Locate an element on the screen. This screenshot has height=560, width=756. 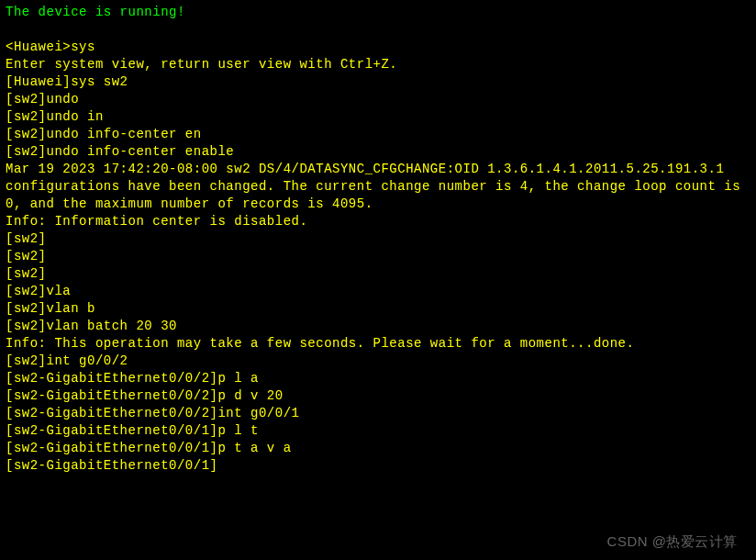
terminal-line: [sw2]undo in is located at coordinates (378, 118).